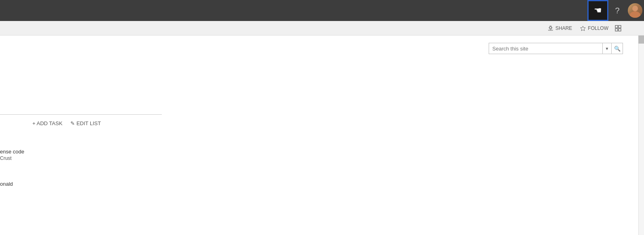  I want to click on search-area: ▼ 🔍, so click(556, 48).